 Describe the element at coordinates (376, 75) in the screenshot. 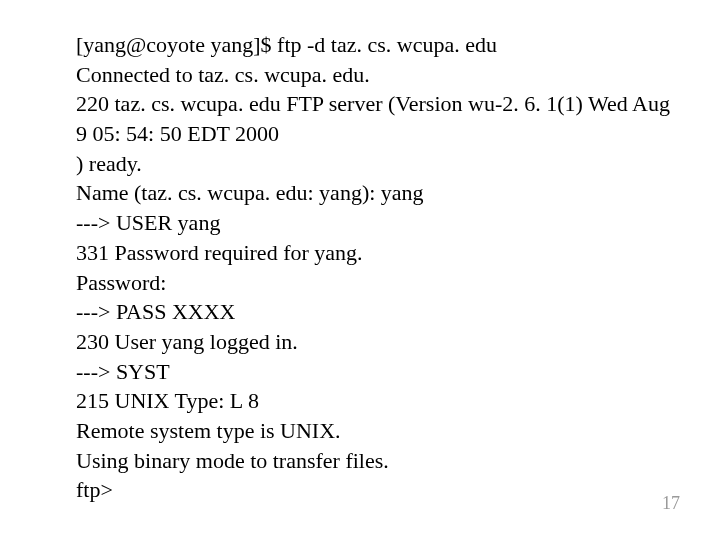

I see `terminal-line: Connected to taz. cs. wcupa. edu.` at that location.